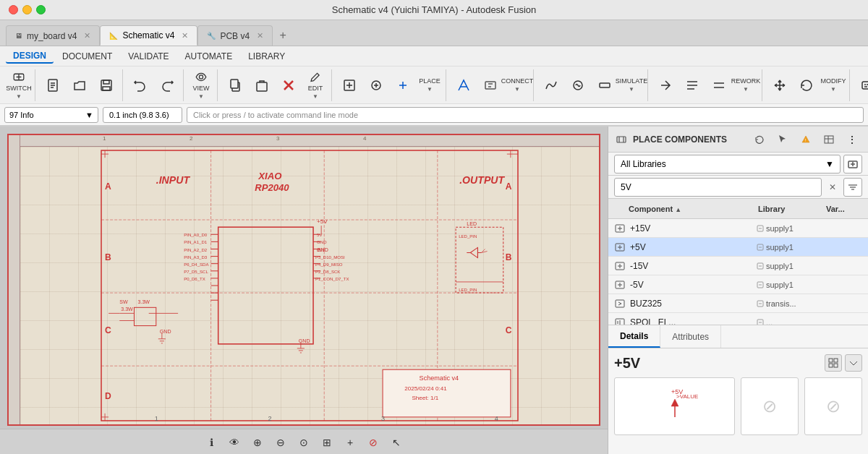  Describe the element at coordinates (140, 85) in the screenshot. I see `undo-button` at that location.